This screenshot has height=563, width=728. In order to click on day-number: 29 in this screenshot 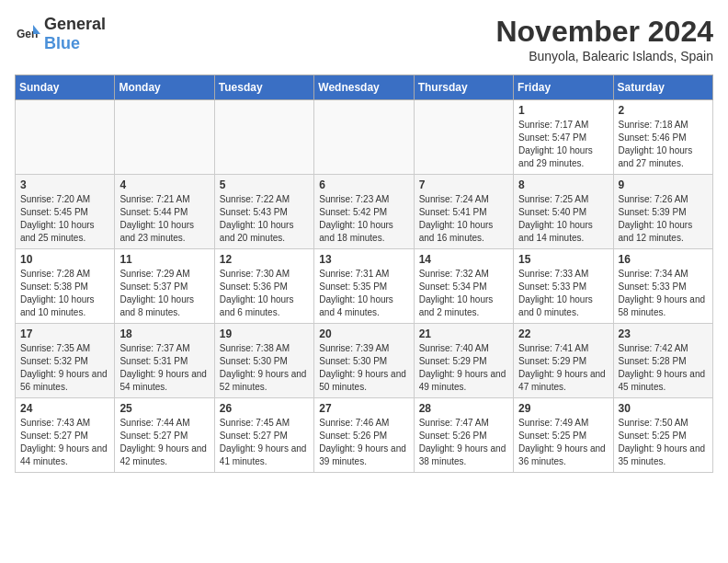, I will do `click(563, 408)`.